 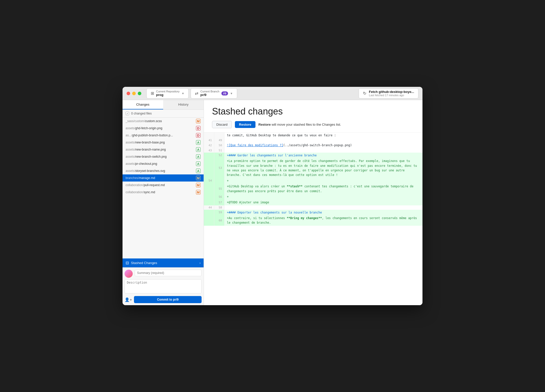 What do you see at coordinates (153, 135) in the screenshot?
I see `file-basename: ghd-publish-branch-button.p...` at bounding box center [153, 135].